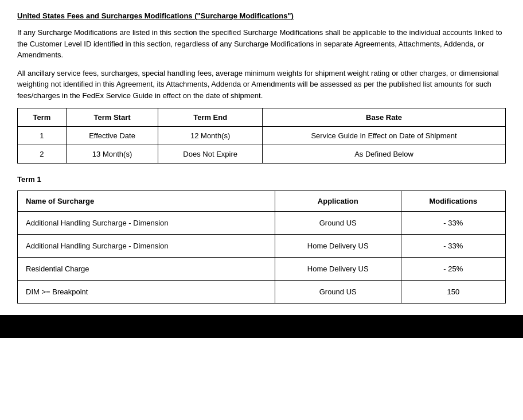 This screenshot has width=523, height=420. What do you see at coordinates (262, 136) in the screenshot?
I see `table-row: 1Effective Date12 Month(s)Service Guide …` at bounding box center [262, 136].